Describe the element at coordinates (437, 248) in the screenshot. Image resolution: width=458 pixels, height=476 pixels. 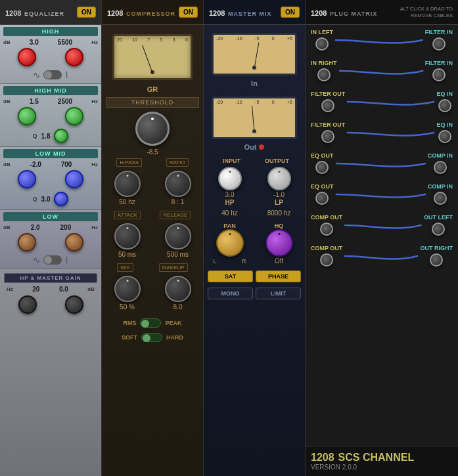
I see `matrix-label-right-7: OUT RIGHT` at that location.